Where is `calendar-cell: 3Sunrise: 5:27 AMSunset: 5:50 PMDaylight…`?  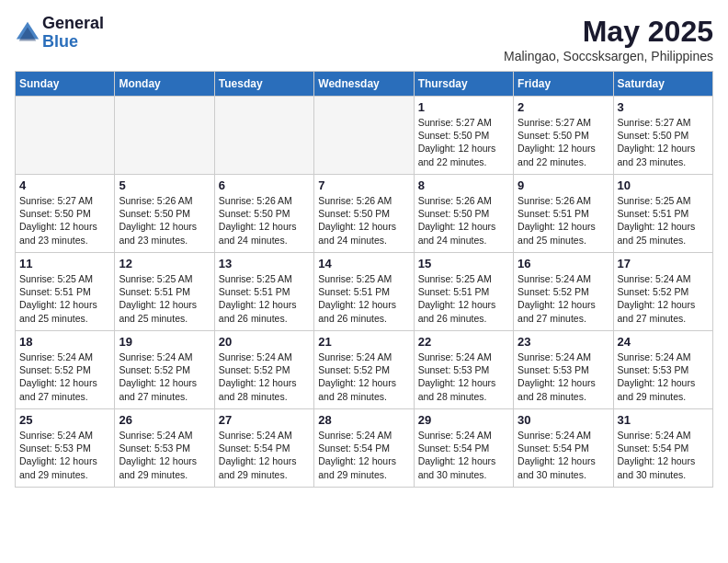
calendar-cell: 3Sunrise: 5:27 AMSunset: 5:50 PMDaylight… is located at coordinates (663, 136).